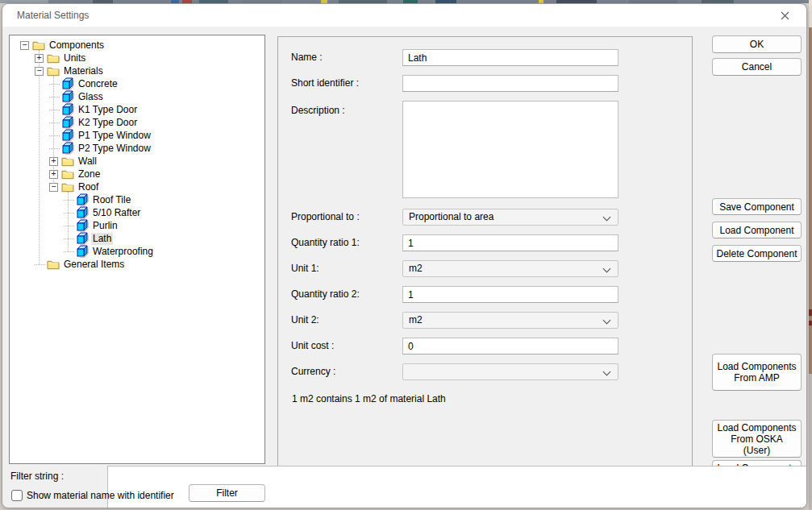 The height and width of the screenshot is (510, 812). I want to click on tree-item-label: General Items, so click(94, 264).